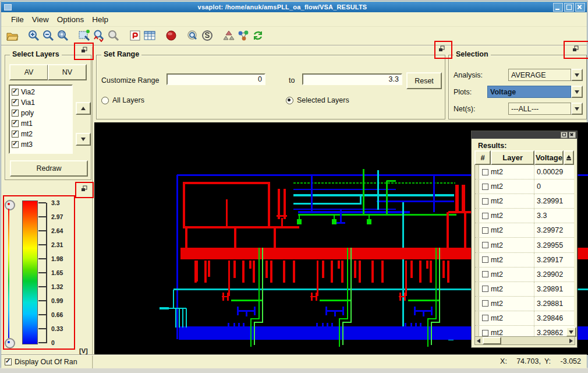 This screenshot has width=588, height=373. What do you see at coordinates (68, 72) in the screenshot?
I see `nv-button: NV` at bounding box center [68, 72].